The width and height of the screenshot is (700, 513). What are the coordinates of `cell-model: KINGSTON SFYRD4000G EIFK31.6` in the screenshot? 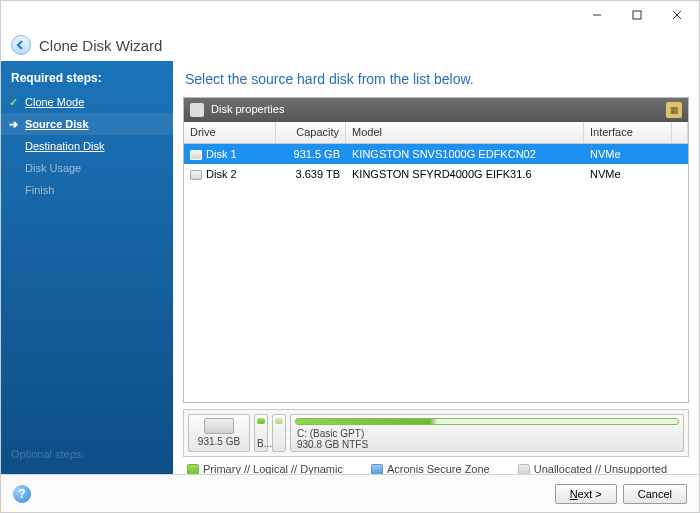 It's located at (465, 174).